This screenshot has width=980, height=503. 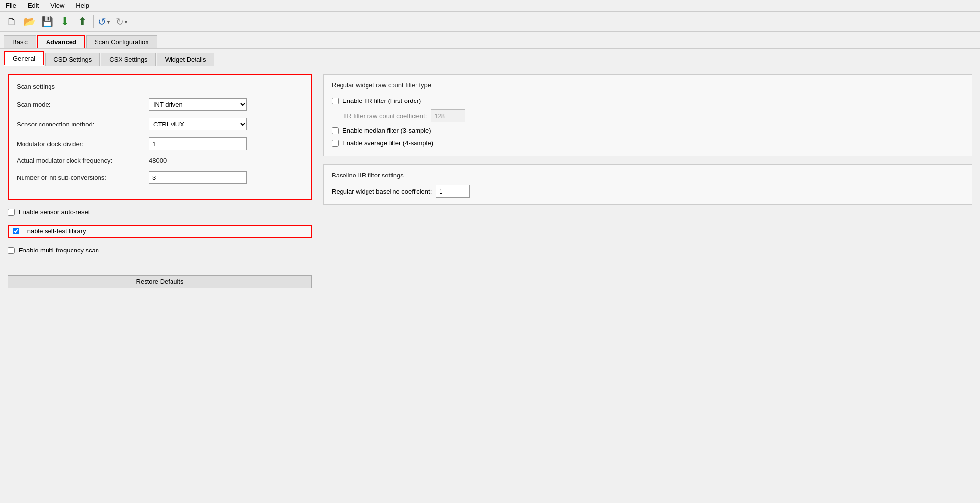 I want to click on new-icon: 🗋, so click(x=12, y=22).